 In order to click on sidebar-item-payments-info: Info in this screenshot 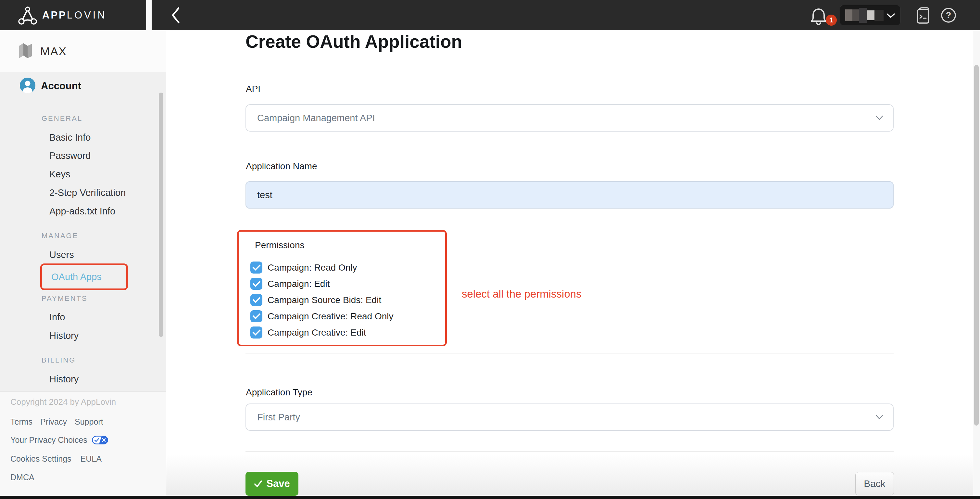, I will do `click(57, 317)`.